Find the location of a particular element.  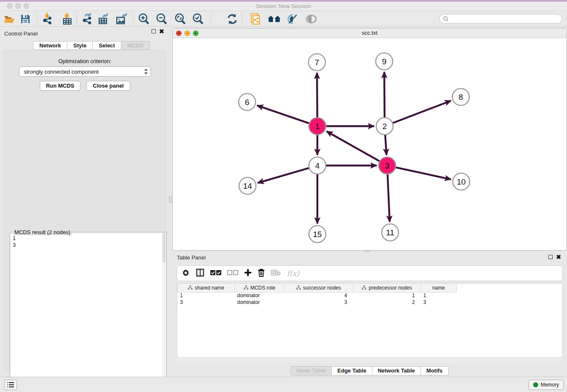

tab-network-table: Network Table is located at coordinates (397, 371).